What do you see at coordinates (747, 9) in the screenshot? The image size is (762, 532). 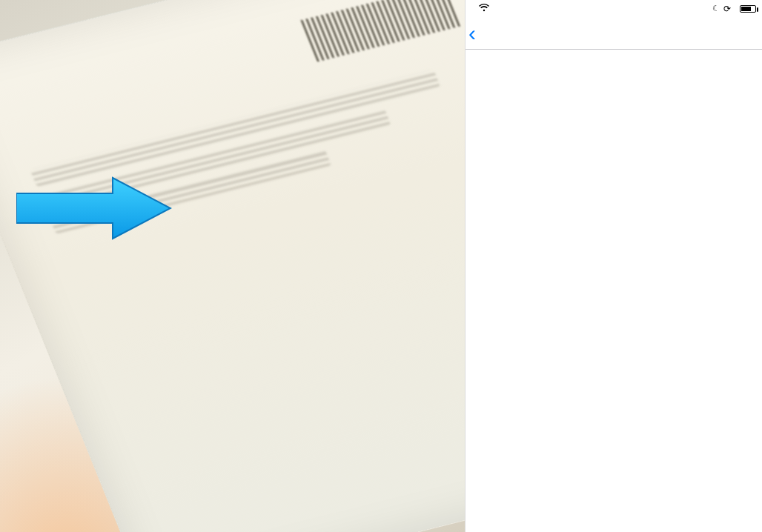 I see `battery-icon` at bounding box center [747, 9].